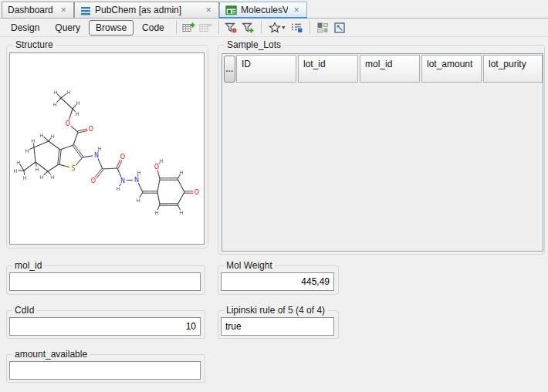 This screenshot has height=392, width=548. I want to click on column-header-lot-id: lot_id, so click(328, 69).